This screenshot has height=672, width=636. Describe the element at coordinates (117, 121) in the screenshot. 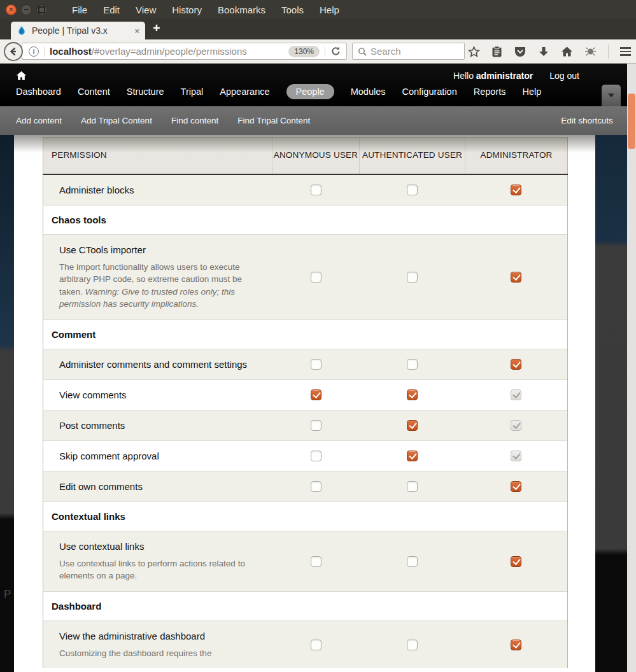

I see `shortcut-add-tripal-content: Add Tripal Content` at that location.